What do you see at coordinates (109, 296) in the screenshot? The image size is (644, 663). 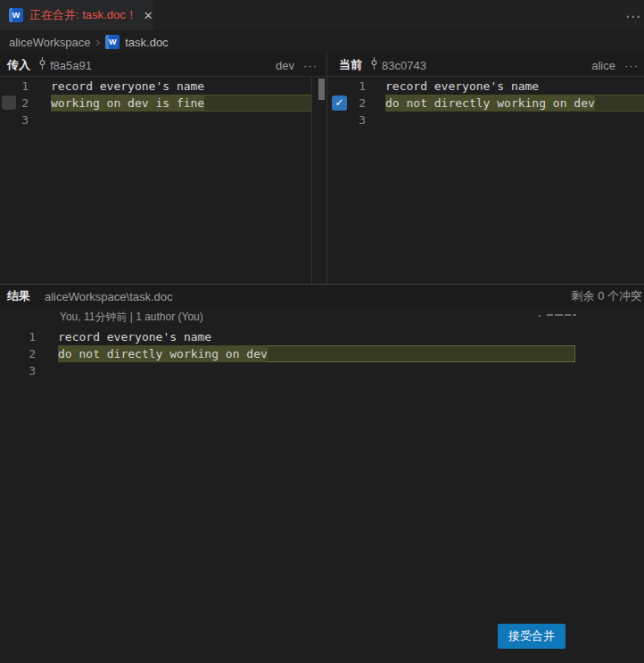 I see `result-file-path: aliceWorkspace\task.doc` at bounding box center [109, 296].